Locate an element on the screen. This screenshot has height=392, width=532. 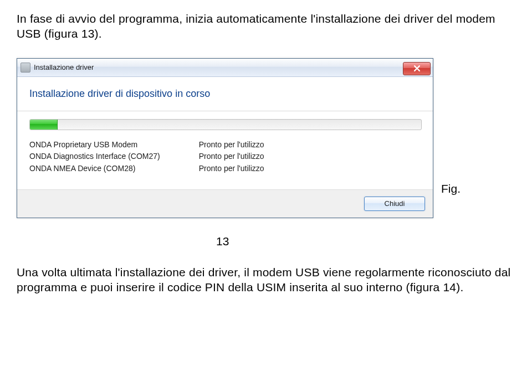
driver-list: ONDA Proprietary USB Modem ONDA Diagnost… is located at coordinates (225, 157).